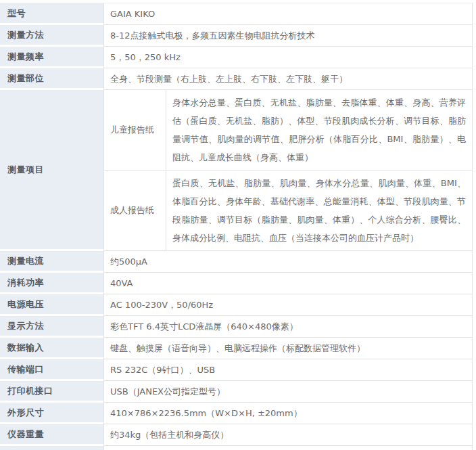 The image size is (476, 450). What do you see at coordinates (288, 14) in the screenshot?
I see `row-model-value: GAIA KIKO` at bounding box center [288, 14].